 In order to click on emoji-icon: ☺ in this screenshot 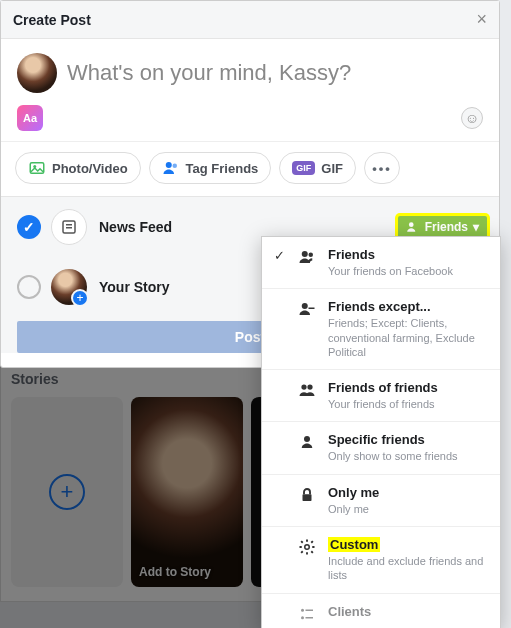, I will do `click(472, 118)`.